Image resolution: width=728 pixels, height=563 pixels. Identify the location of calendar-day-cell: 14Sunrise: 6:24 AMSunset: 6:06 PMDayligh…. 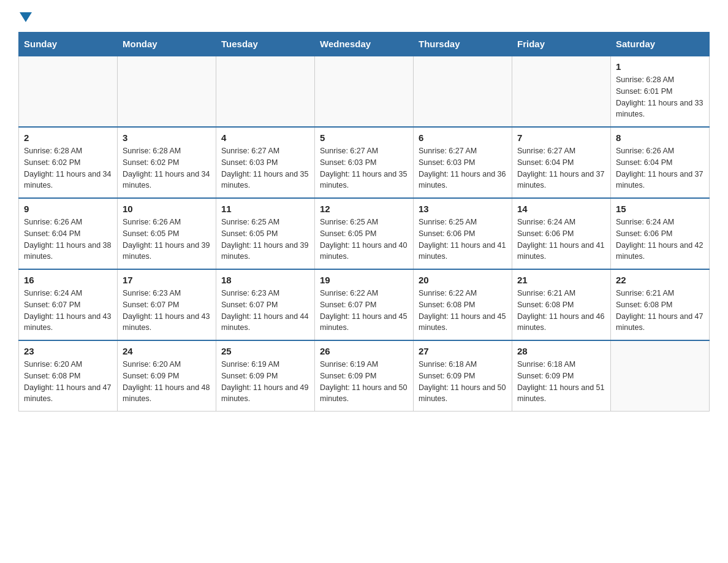
(561, 234).